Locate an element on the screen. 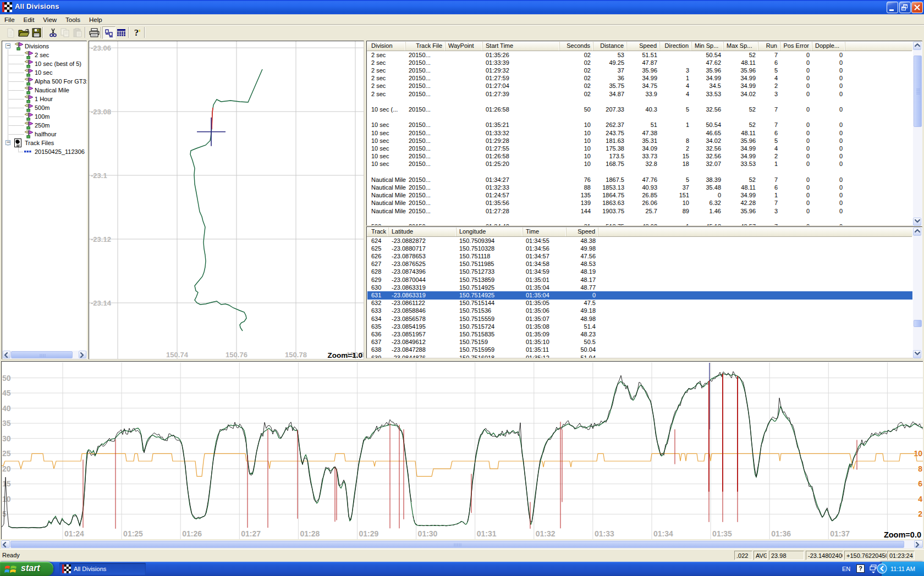  restore-button is located at coordinates (905, 8).